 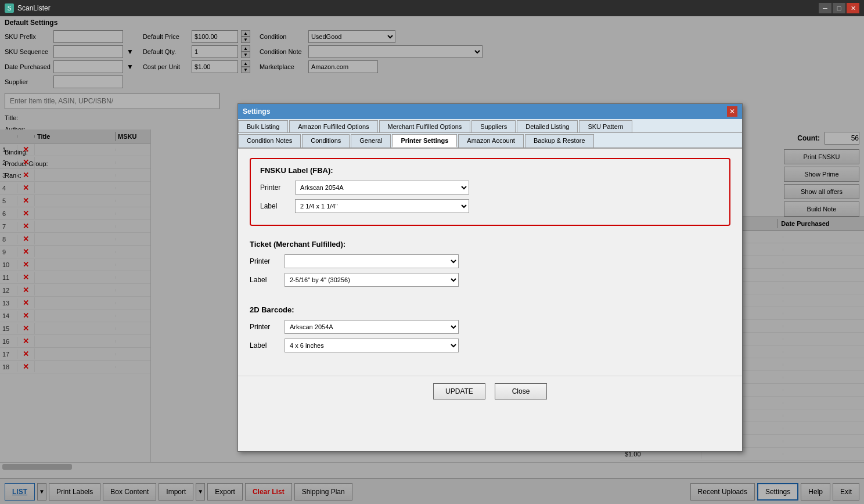 I want to click on barcode-label-row: Label 4 x 6 inches, so click(x=490, y=345).